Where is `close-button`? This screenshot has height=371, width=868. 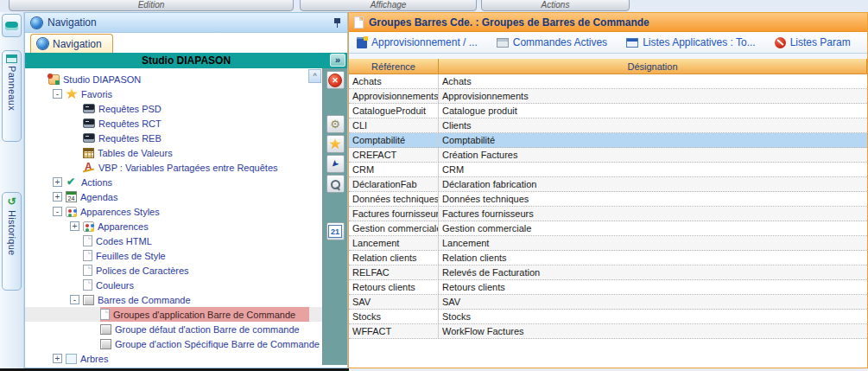 close-button is located at coordinates (335, 80).